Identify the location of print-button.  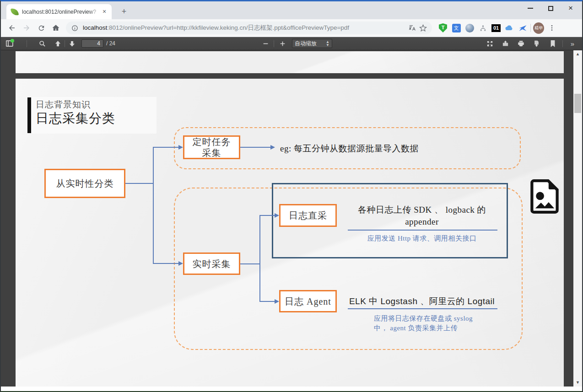
(521, 43).